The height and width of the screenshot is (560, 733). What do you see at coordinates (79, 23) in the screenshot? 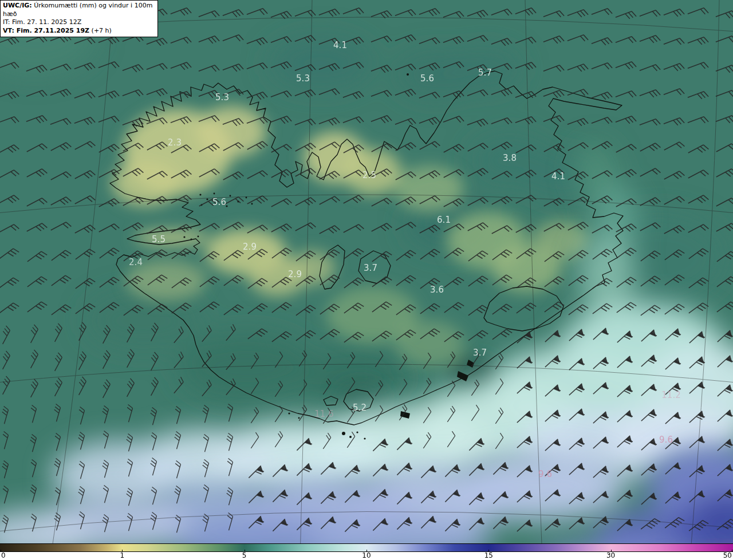
I see `title-line-init: IT: Fim. 27. 11. 2025 12Z` at bounding box center [79, 23].